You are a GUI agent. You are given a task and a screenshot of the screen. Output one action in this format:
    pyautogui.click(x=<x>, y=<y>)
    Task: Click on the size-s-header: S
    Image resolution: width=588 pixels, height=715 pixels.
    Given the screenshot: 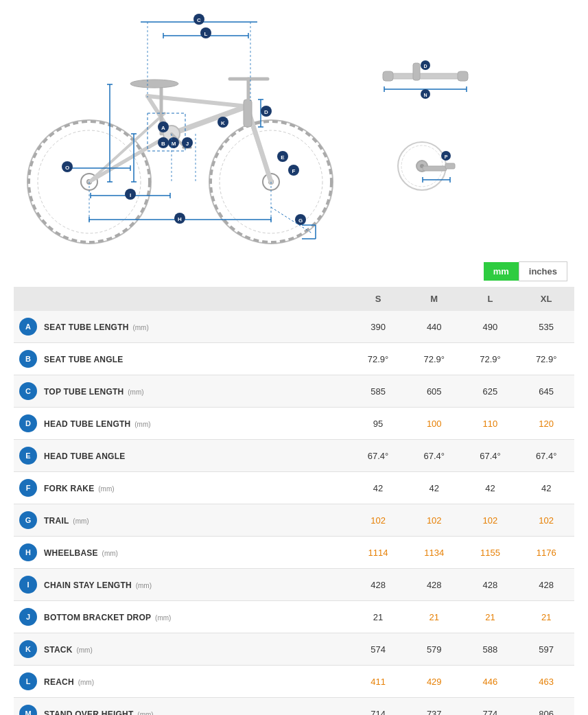 What is the action you would take?
    pyautogui.click(x=378, y=299)
    